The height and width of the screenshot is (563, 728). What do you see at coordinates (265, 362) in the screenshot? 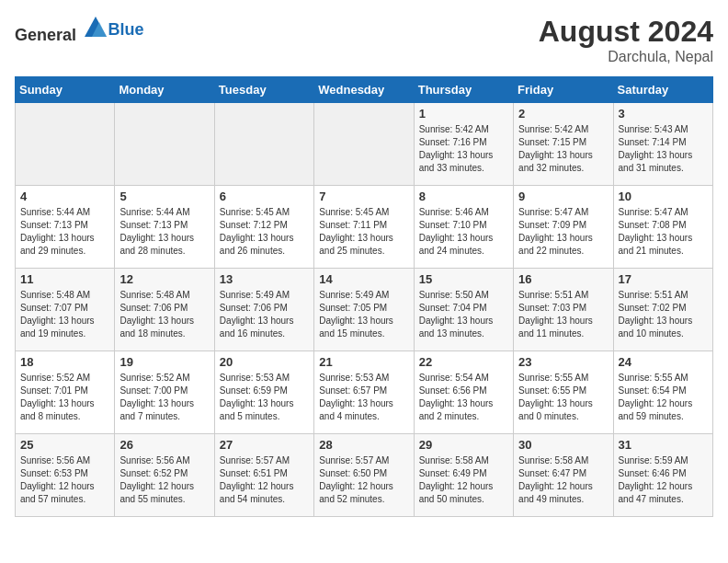
I see `day-number: 20` at bounding box center [265, 362].